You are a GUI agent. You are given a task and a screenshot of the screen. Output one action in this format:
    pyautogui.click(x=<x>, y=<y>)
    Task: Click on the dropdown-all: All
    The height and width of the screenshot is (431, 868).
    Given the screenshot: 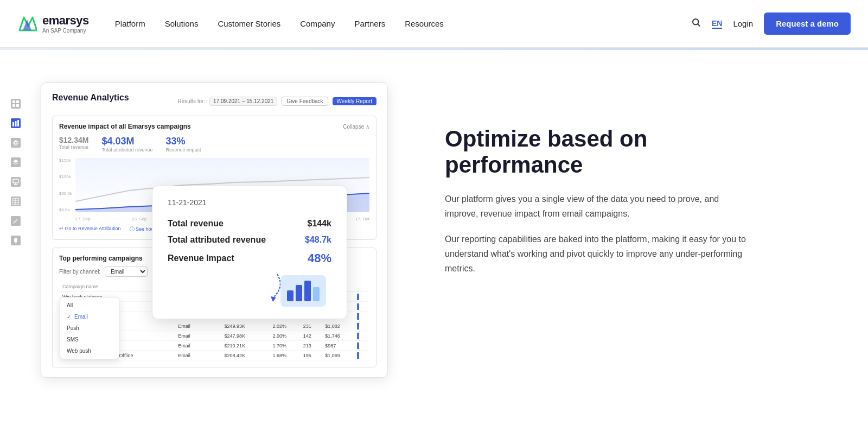 What is the action you would take?
    pyautogui.click(x=90, y=305)
    